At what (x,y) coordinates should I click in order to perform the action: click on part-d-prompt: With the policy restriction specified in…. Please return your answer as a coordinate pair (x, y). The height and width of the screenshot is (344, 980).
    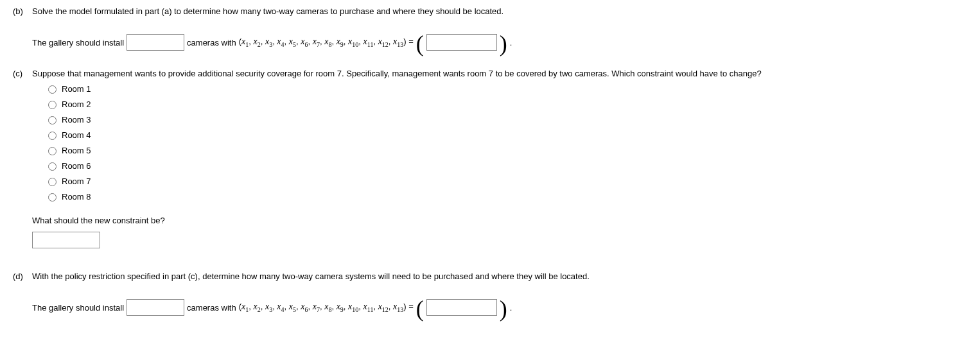
    Looking at the image, I should click on (500, 276).